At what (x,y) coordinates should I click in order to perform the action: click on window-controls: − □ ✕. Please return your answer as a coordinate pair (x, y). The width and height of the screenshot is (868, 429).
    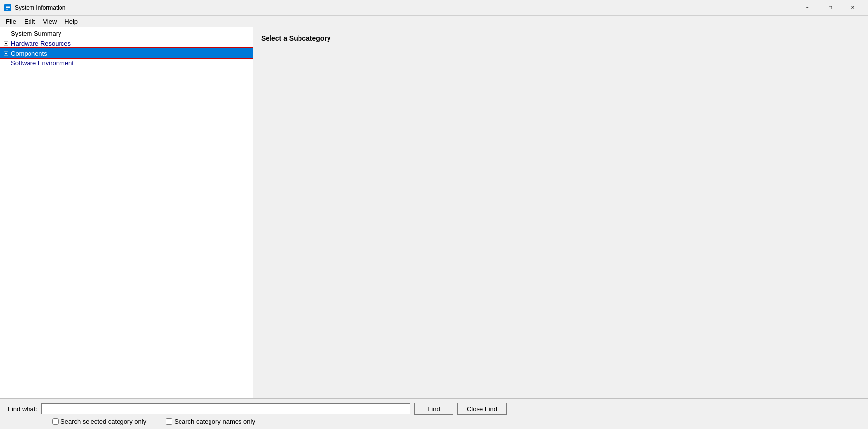
    Looking at the image, I should click on (830, 8).